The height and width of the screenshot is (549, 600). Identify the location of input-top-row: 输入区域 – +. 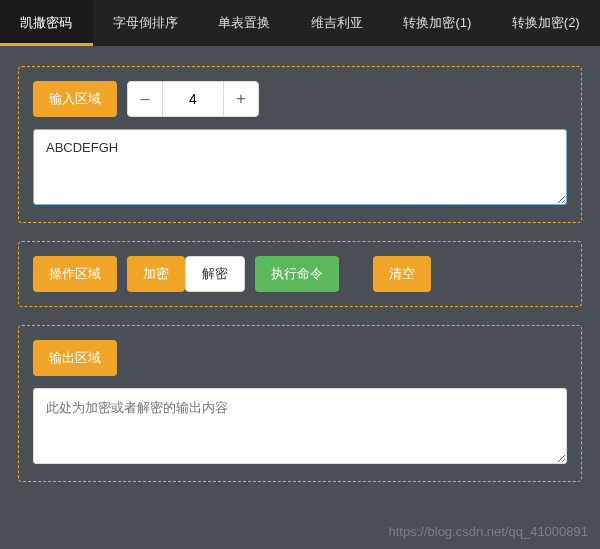
(300, 99).